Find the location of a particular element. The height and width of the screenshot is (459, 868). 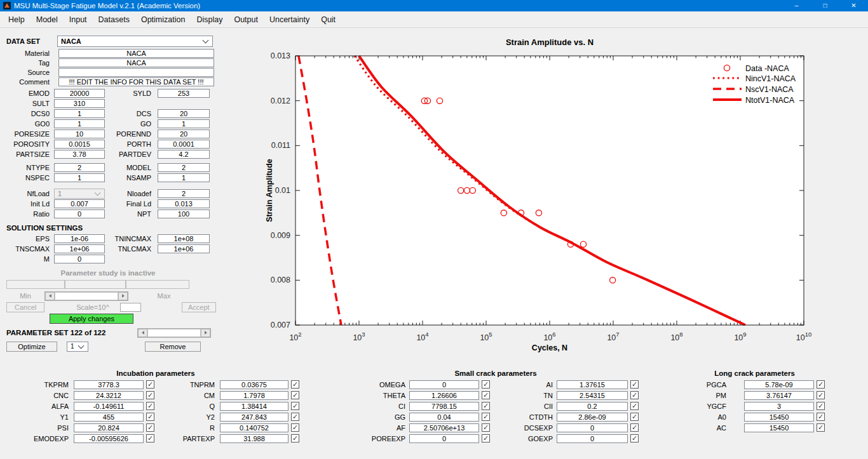

checkbox-tkprm: ✓ is located at coordinates (150, 385).